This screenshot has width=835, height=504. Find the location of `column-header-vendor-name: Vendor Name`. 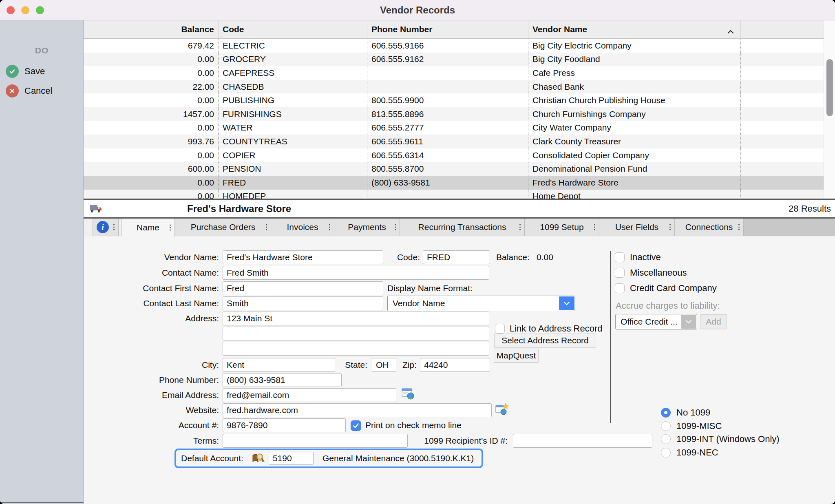

column-header-vendor-name: Vendor Name is located at coordinates (634, 29).